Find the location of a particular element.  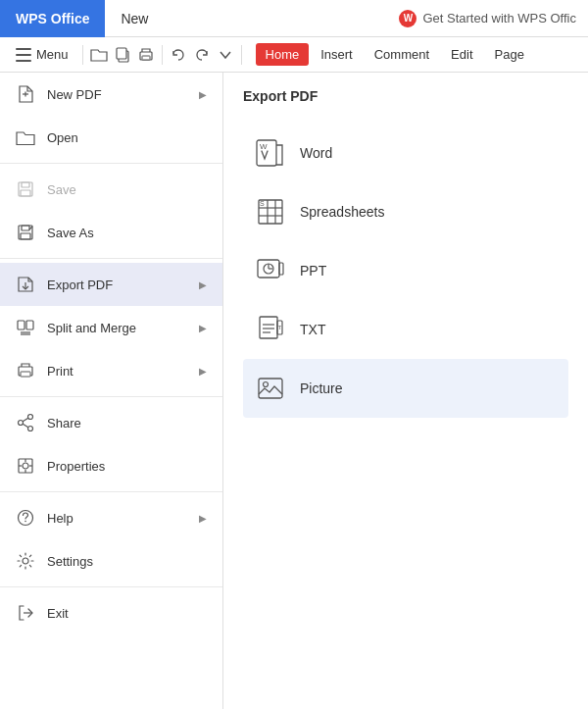

print-arrow: ▶ is located at coordinates (203, 371).